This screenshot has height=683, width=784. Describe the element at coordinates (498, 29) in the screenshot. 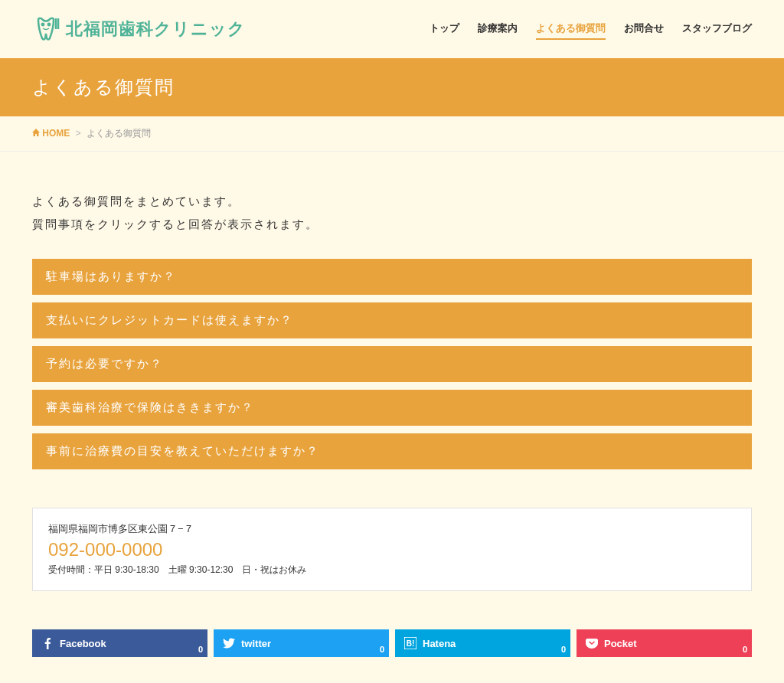

I see `nav-item-services: 診療案内` at that location.